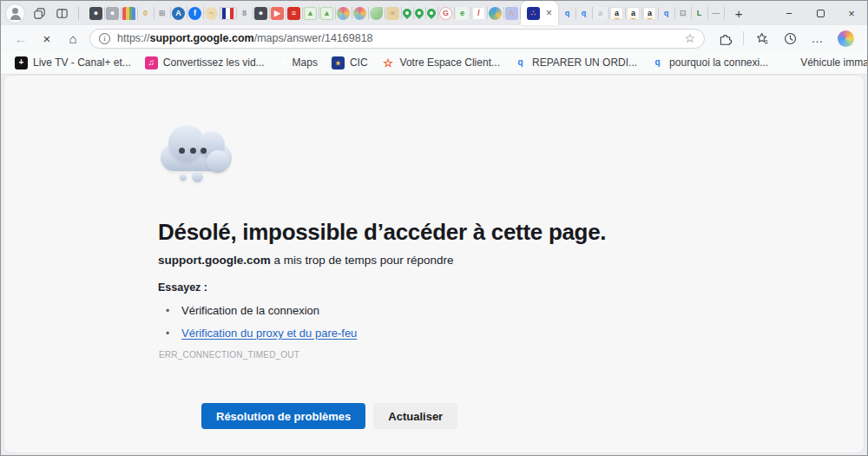 Image resolution: width=868 pixels, height=456 pixels. What do you see at coordinates (260, 13) in the screenshot?
I see `tab-media-doc-2: ●` at bounding box center [260, 13].